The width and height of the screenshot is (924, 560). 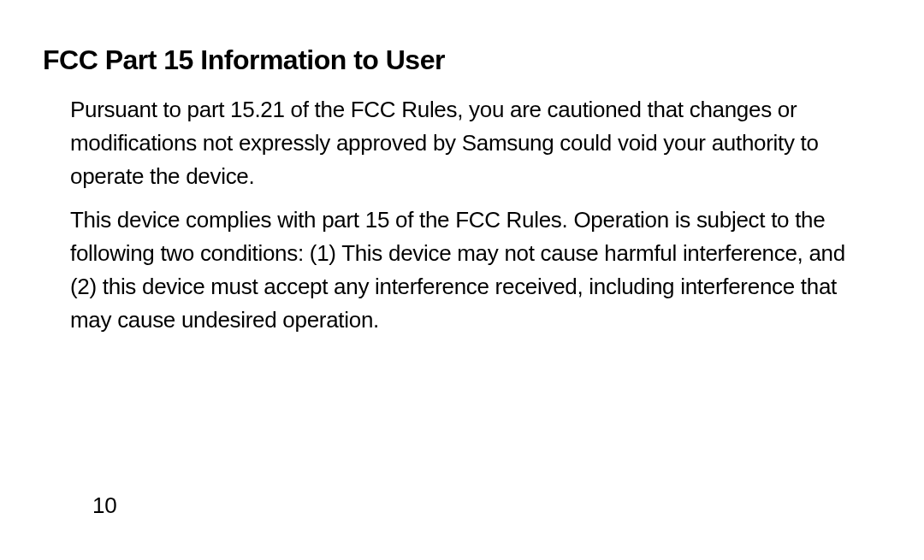 I want to click on page-number: 10, so click(x=104, y=506).